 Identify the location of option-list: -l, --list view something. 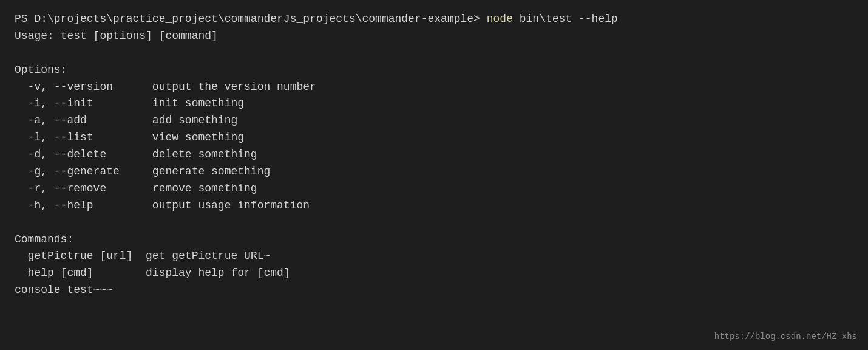
(434, 138).